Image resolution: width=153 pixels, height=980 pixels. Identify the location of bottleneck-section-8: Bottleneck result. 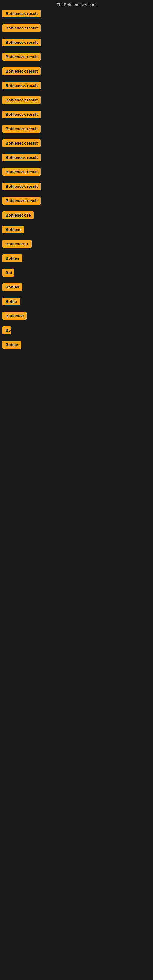
(76, 129).